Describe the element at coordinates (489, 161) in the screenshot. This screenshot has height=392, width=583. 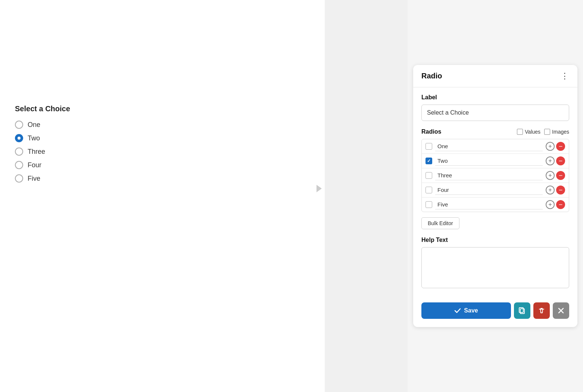
I see `row-input-two` at that location.